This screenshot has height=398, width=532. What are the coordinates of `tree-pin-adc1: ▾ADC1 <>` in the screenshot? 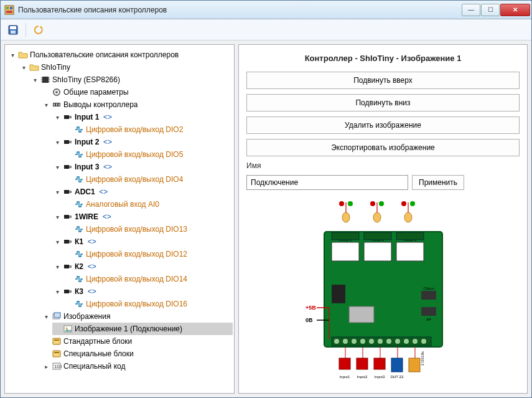 It's located at (142, 192).